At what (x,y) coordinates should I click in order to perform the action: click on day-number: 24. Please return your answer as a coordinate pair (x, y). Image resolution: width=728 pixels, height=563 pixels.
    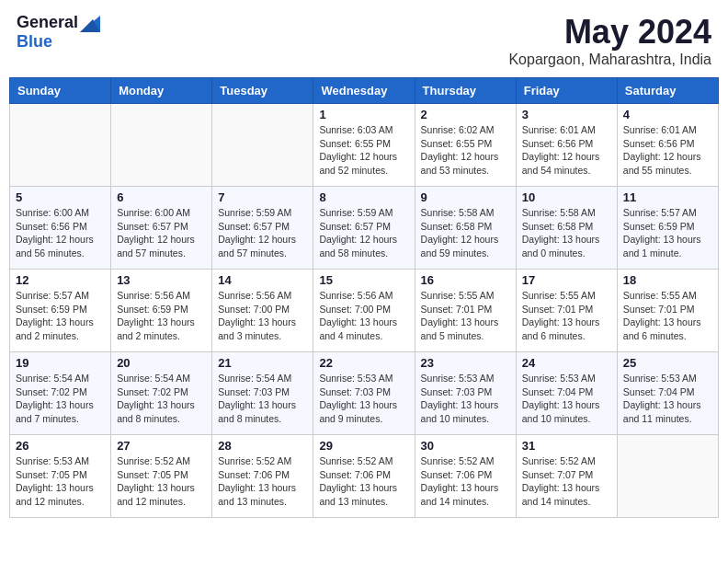
    Looking at the image, I should click on (566, 362).